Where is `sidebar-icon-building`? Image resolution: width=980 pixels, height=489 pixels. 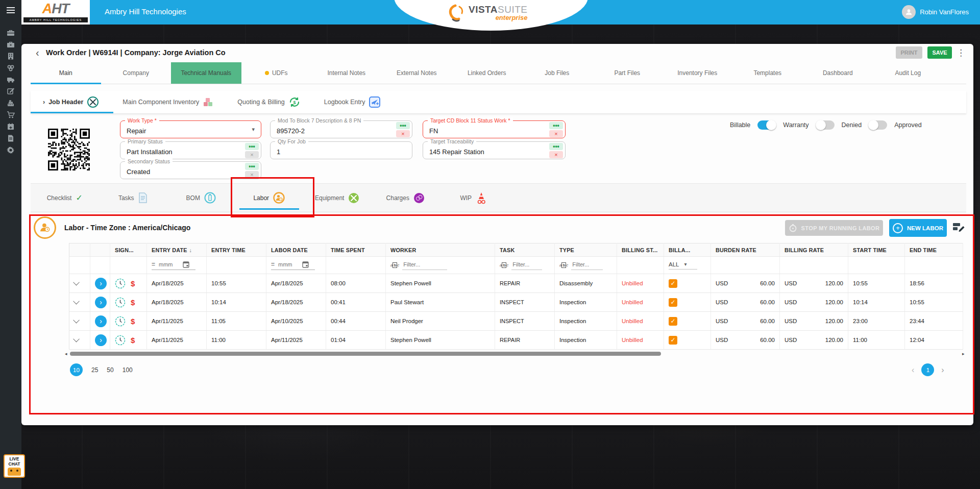 sidebar-icon-building is located at coordinates (11, 56).